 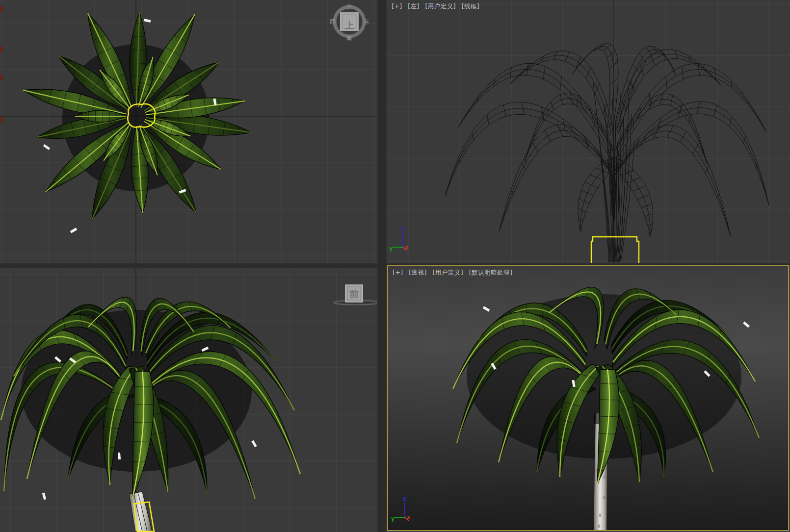 What do you see at coordinates (366, 22) in the screenshot?
I see `viewcube-east-label: 东` at bounding box center [366, 22].